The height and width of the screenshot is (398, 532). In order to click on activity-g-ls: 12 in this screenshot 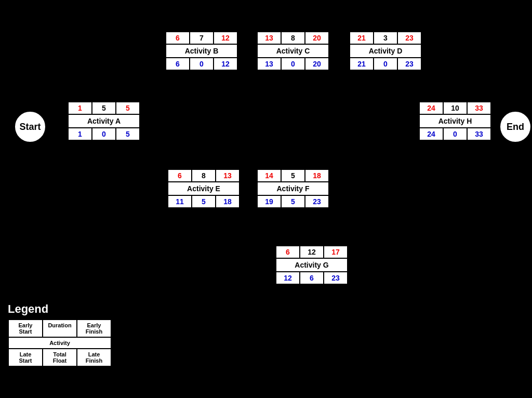, I will do `click(288, 278)`.